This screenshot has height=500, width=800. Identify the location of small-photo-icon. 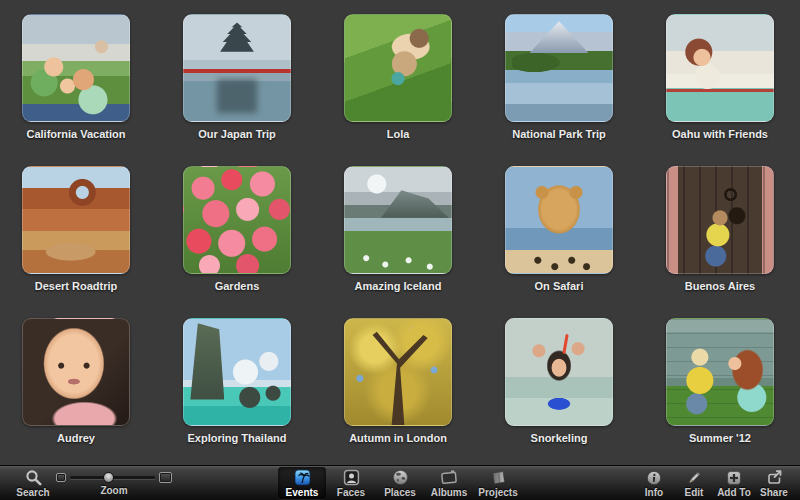
(61, 478).